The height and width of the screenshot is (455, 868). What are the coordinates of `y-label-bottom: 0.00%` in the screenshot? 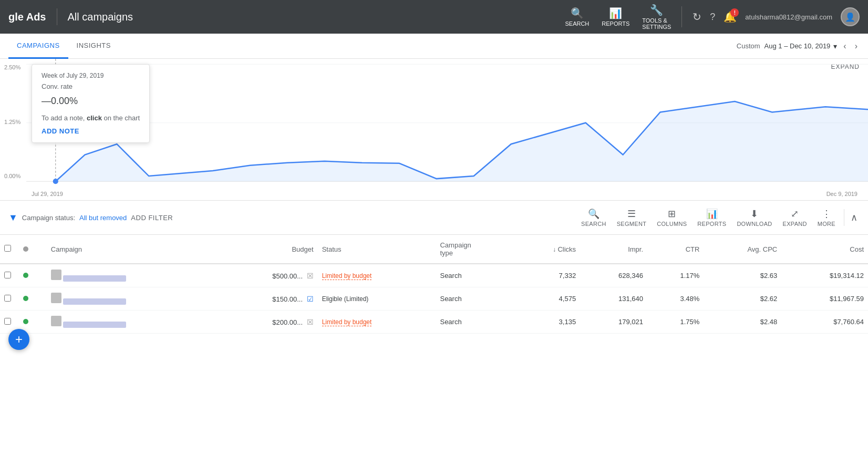 It's located at (13, 176).